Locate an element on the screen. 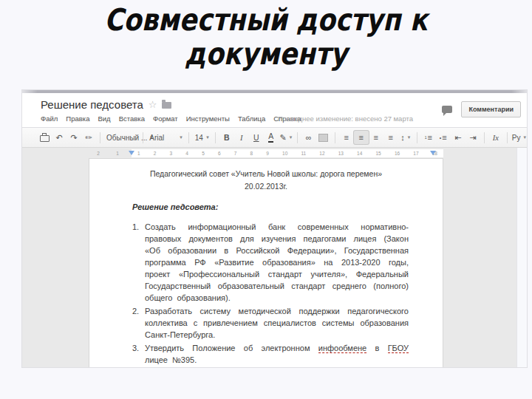 Image resolution: width=532 pixels, height=399 pixels. ruler-number: 2 is located at coordinates (155, 154).